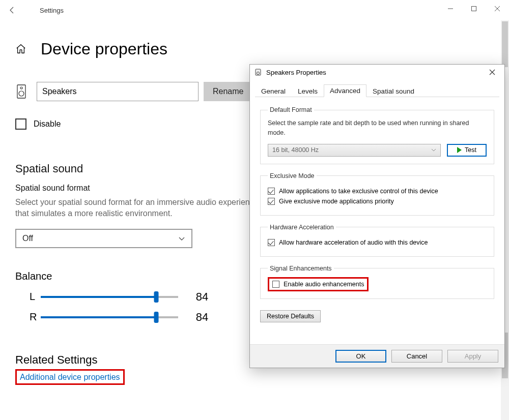 This screenshot has width=509, height=420. Describe the element at coordinates (137, 208) in the screenshot. I see `spatial-sound-hint: Select your spatial sound format for an …` at that location.